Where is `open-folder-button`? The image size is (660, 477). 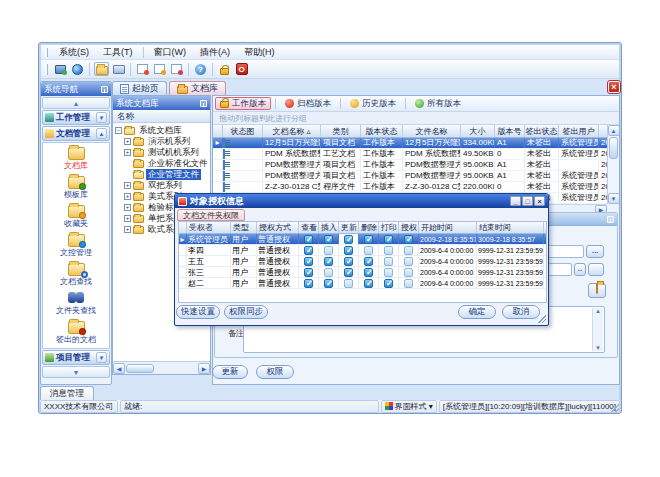 open-folder-button is located at coordinates (597, 290).